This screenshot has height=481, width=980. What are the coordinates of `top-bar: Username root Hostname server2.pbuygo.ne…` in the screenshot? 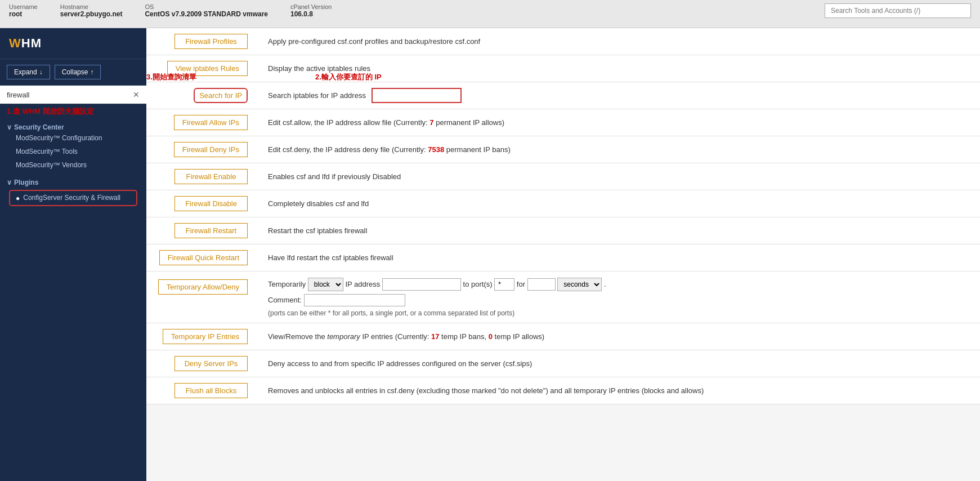 It's located at (490, 14).